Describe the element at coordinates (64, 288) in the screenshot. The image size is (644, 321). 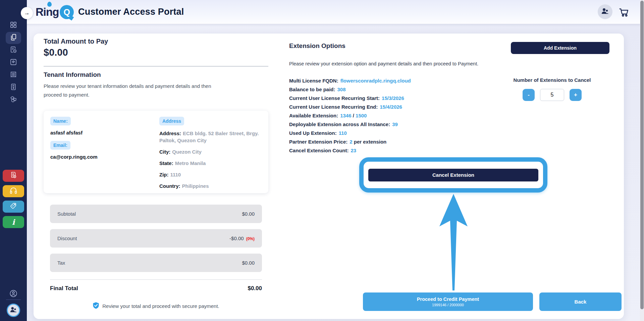
I see `final-total-label: Final Total` at that location.